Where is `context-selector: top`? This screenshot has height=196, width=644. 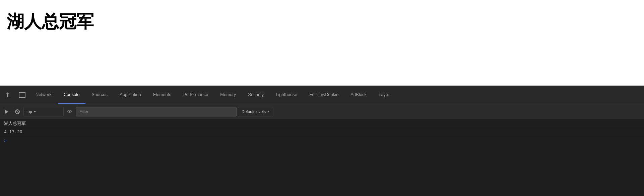
context-selector: top is located at coordinates (44, 112).